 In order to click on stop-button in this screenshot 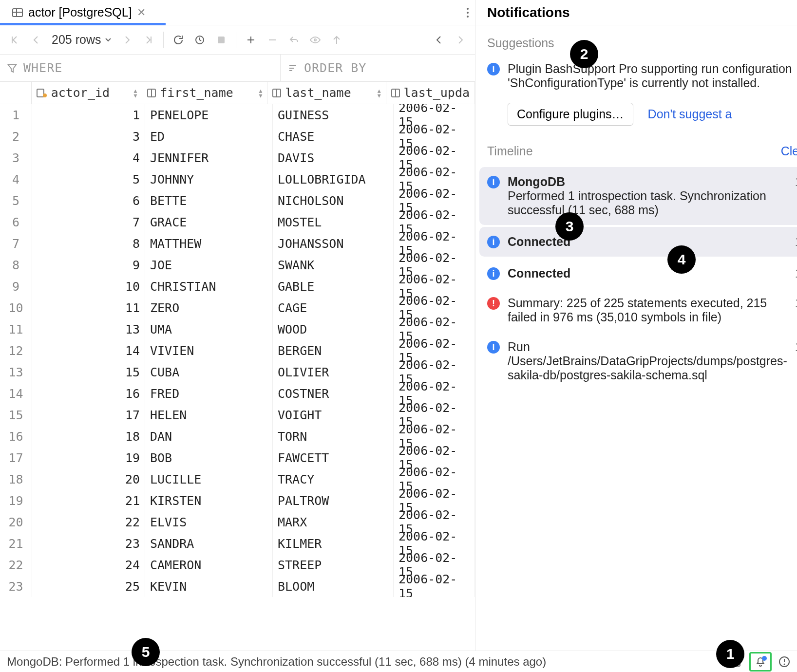, I will do `click(221, 40)`.